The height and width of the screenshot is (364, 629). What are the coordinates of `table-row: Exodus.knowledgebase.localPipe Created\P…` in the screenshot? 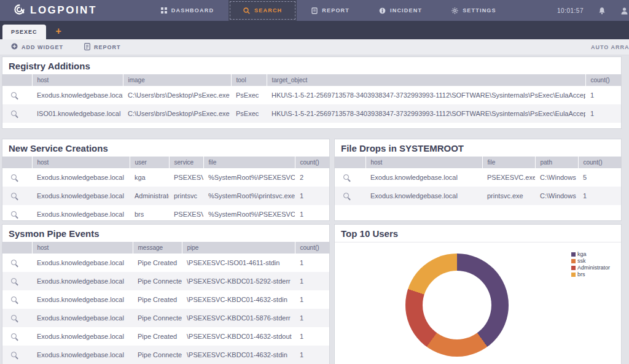 It's located at (166, 263).